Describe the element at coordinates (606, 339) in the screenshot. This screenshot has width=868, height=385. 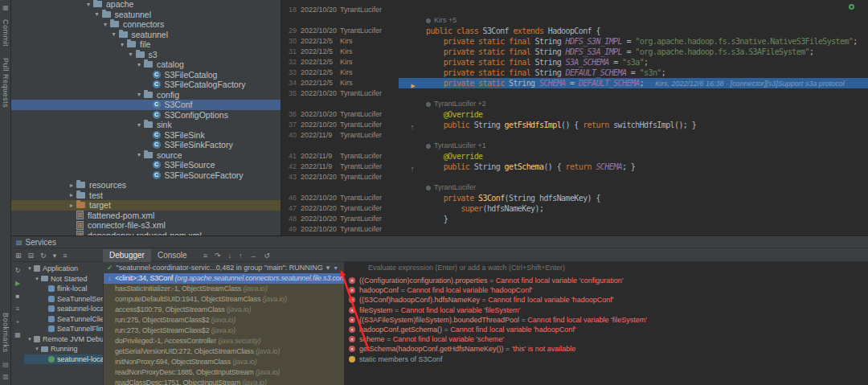
I see `watch-item: ✕scheme = Cannot find local variable 'sc…` at that location.